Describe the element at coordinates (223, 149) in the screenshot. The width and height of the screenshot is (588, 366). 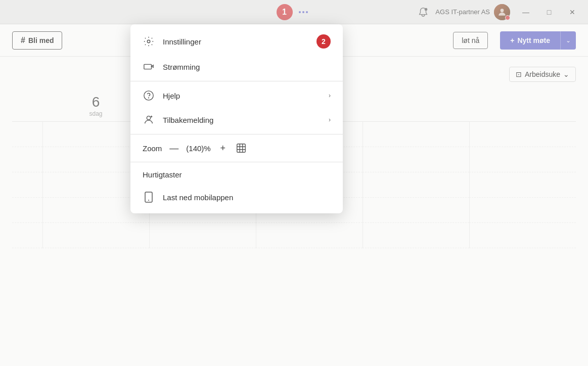
I see `zoom-plus-button: +` at that location.